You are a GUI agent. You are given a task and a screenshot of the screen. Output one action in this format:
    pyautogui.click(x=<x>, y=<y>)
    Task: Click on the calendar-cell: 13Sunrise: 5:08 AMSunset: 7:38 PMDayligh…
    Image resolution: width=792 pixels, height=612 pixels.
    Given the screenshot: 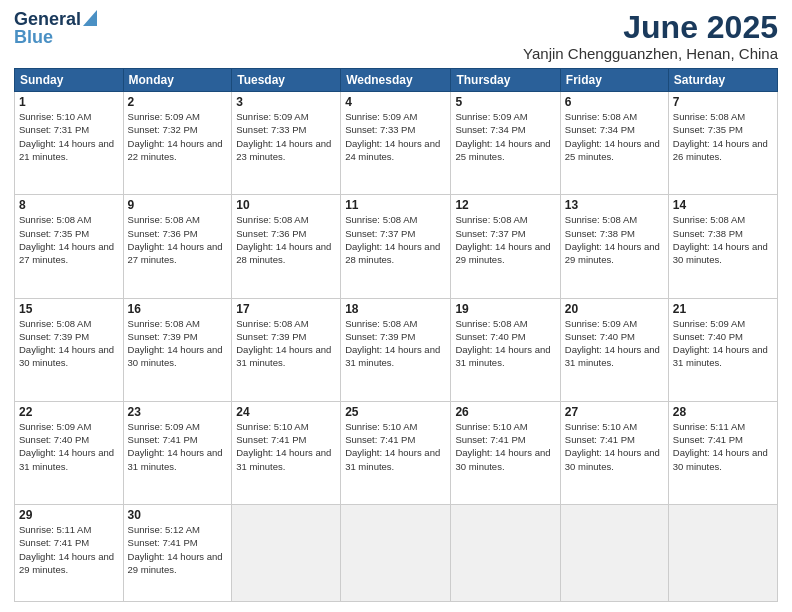 What is the action you would take?
    pyautogui.click(x=614, y=246)
    